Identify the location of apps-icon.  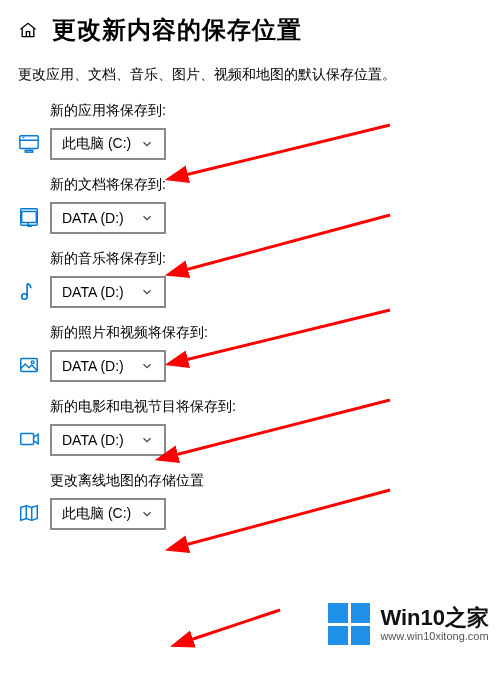
(29, 143).